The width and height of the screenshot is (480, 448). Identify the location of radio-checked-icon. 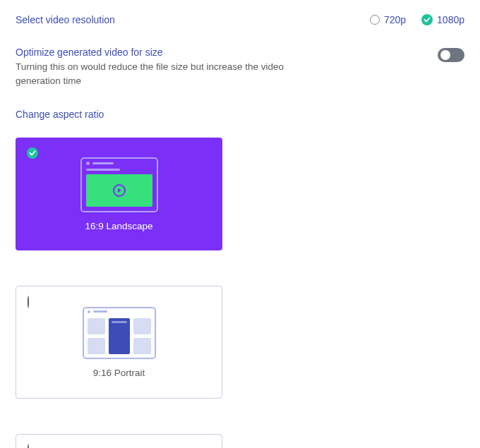
(427, 20).